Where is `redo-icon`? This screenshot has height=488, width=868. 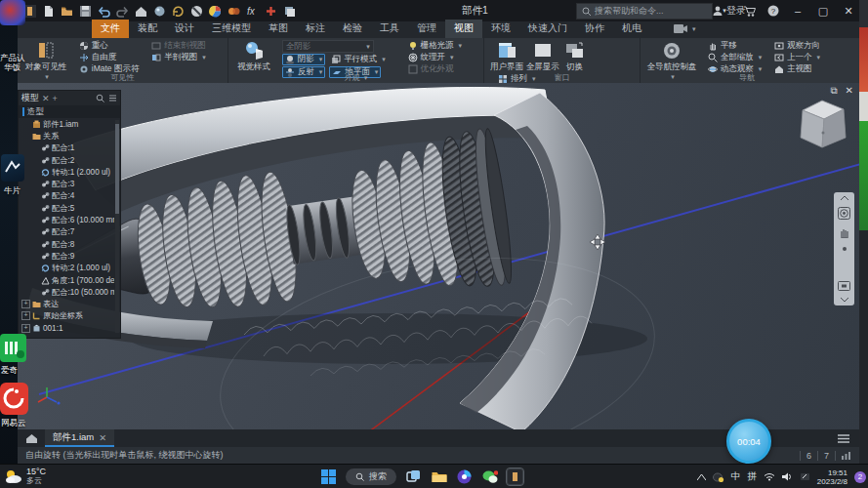
redo-icon is located at coordinates (123, 12).